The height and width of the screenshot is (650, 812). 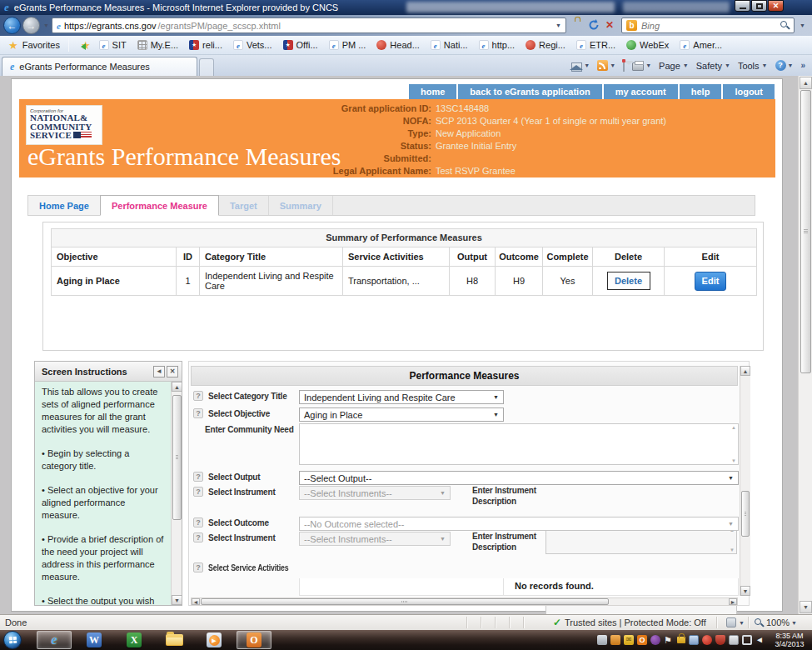 I want to click on protected-mode-icon, so click(x=731, y=622).